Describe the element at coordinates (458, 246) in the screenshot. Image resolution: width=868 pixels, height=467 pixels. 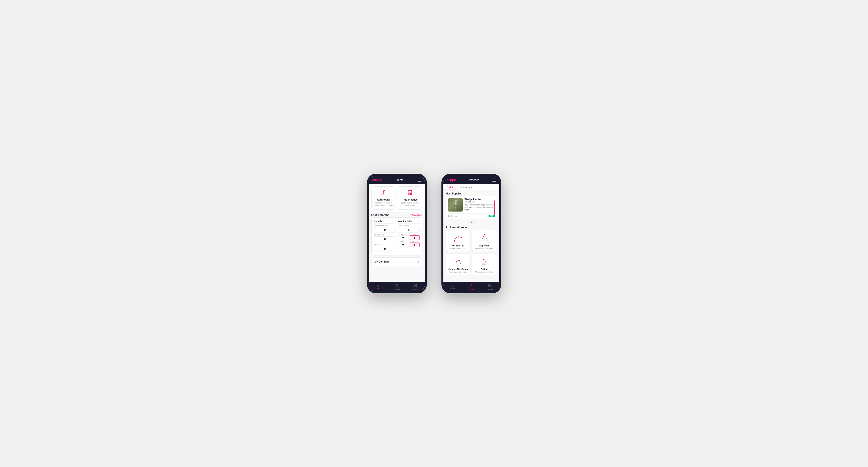
I see `off-the-tee-title: Off The Tee` at that location.